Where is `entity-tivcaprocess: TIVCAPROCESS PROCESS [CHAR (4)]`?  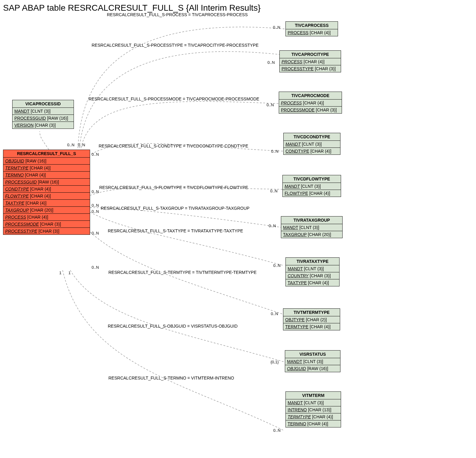
entity-tivcaprocess: TIVCAPROCESS PROCESS [CHAR (4)] is located at coordinates (312, 29).